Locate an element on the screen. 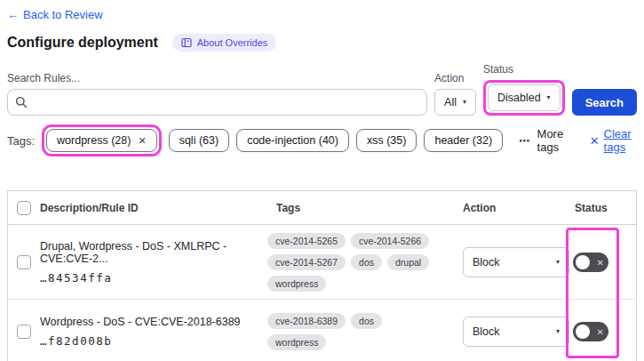 This screenshot has height=361, width=644. more-tags-label: More tags is located at coordinates (553, 140).